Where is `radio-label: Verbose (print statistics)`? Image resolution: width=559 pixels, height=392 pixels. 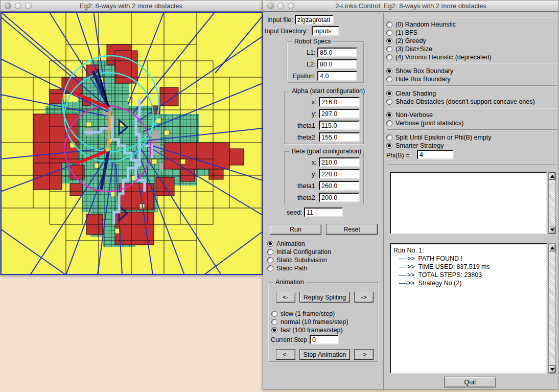
radio-label: Verbose (print statistics) is located at coordinates (429, 123).